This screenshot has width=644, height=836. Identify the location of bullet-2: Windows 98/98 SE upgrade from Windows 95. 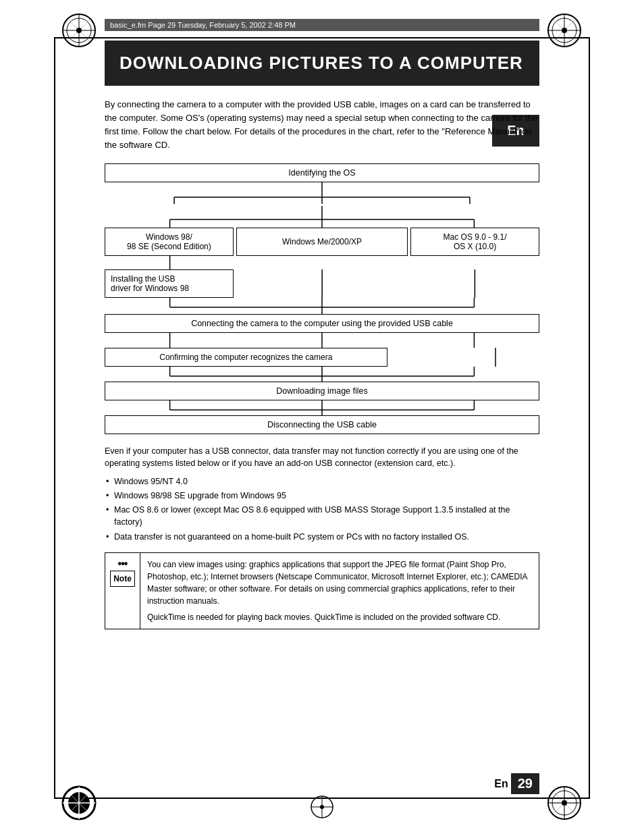
(322, 496).